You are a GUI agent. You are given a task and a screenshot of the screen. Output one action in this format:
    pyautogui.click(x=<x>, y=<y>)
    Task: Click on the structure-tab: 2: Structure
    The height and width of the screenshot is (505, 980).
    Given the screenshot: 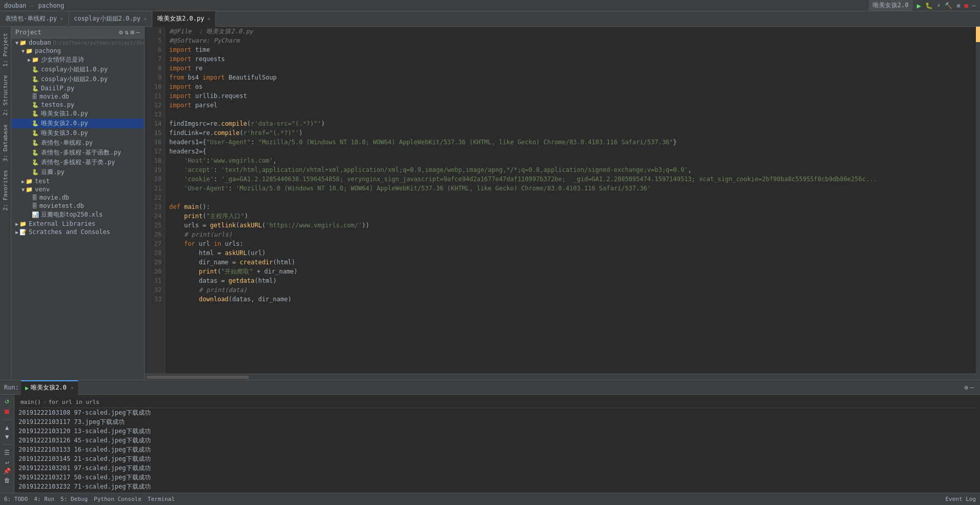 What is the action you would take?
    pyautogui.click(x=5, y=95)
    